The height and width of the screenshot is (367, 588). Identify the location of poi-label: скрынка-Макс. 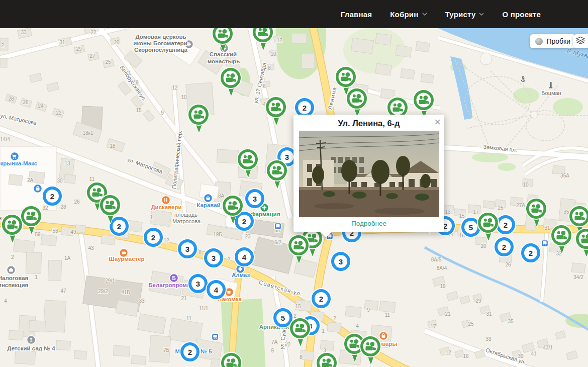
(19, 163).